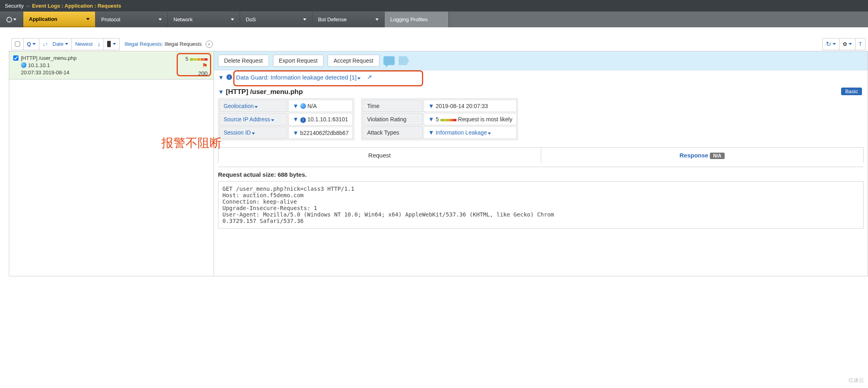 Image resolution: width=868 pixels, height=388 pixels. Describe the element at coordinates (31, 44) in the screenshot. I see `search-dropdown: Q` at that location.